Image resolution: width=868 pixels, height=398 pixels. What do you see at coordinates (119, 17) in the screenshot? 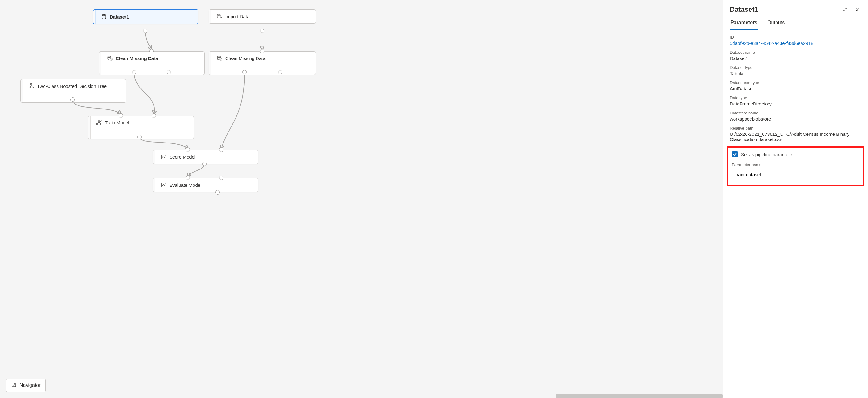
I see `node-label: Dataset1` at bounding box center [119, 17].